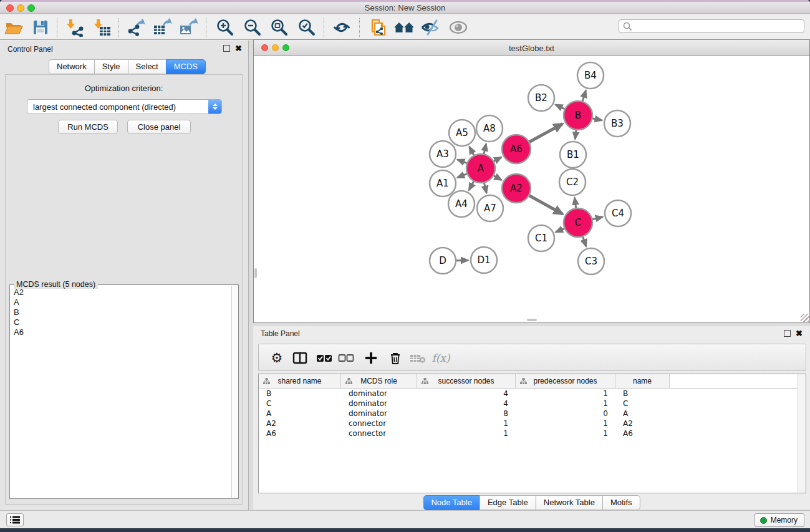 The width and height of the screenshot is (810, 532). Describe the element at coordinates (41, 27) in the screenshot. I see `save-session-icon` at that location.